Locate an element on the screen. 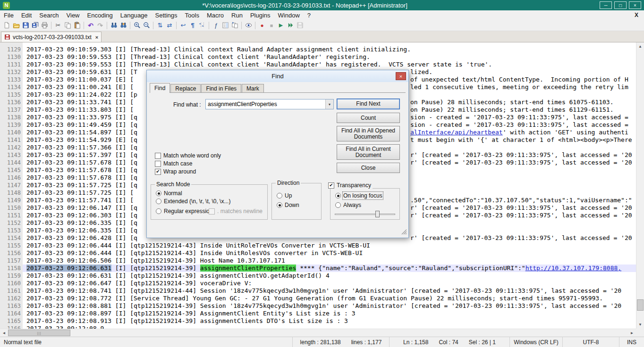  tab-find-in-files: Find in Files is located at coordinates (221, 88).